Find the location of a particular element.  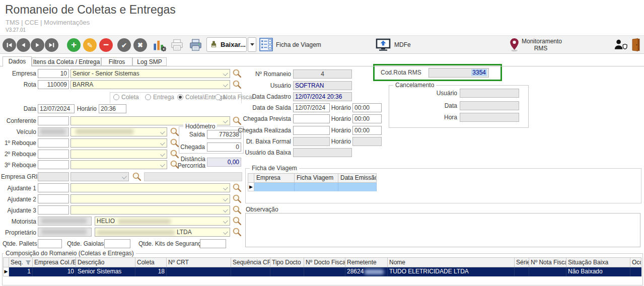

grid-cell-tipo-docto is located at coordinates (287, 272).